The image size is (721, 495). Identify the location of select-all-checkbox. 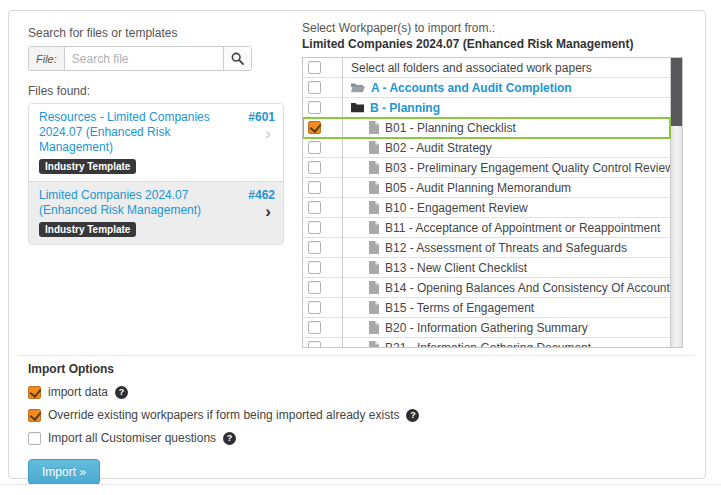
(314, 68).